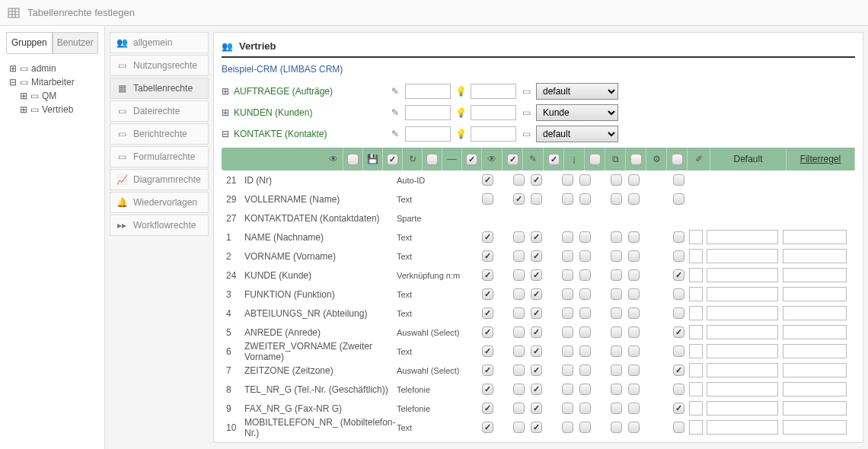  I want to click on tree-item-mitarbeiter: ⊟ ▭ Mitarbeiter, so click(52, 82).